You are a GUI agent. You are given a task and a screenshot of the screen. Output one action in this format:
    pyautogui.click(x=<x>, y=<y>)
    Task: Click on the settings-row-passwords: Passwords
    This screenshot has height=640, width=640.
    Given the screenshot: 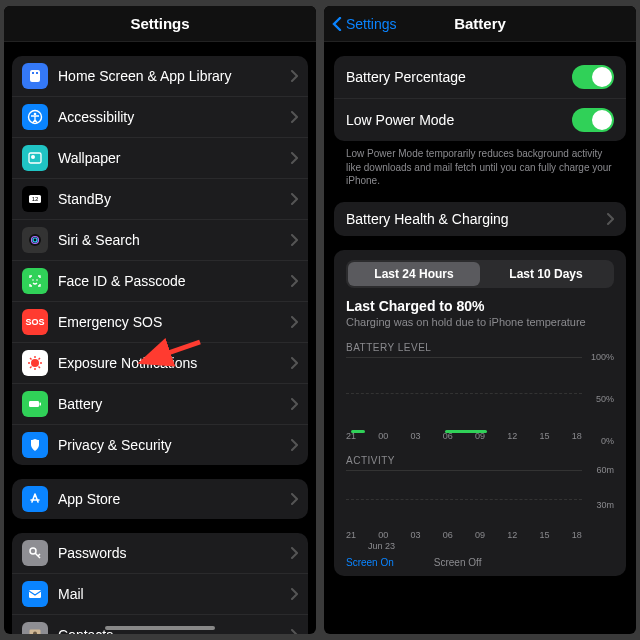 What is the action you would take?
    pyautogui.click(x=160, y=554)
    